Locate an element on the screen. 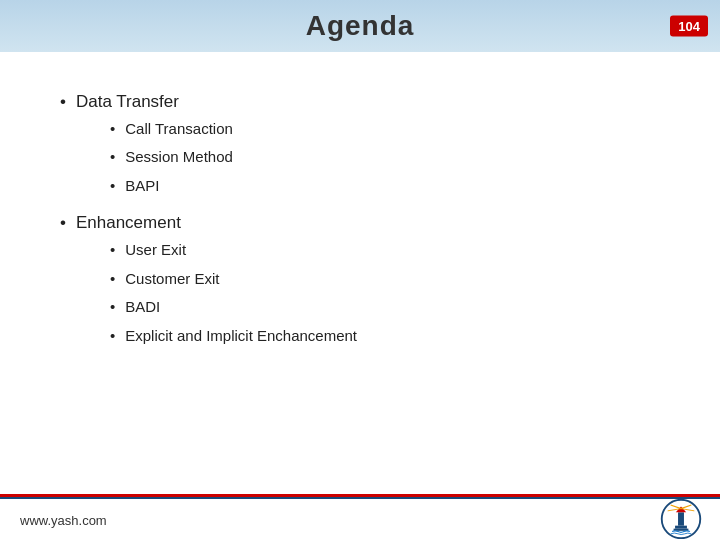 This screenshot has width=720, height=540. list-item: • Session Method is located at coordinates (385, 158).